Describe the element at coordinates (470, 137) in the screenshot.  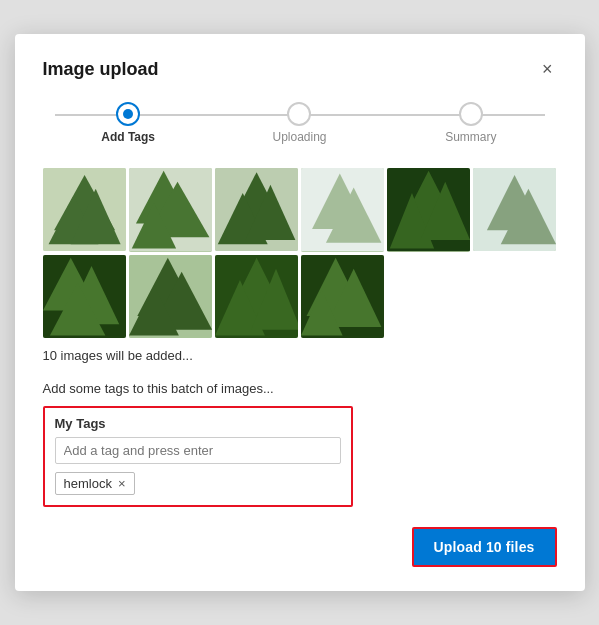
I see `step-label-summary: Summary` at that location.